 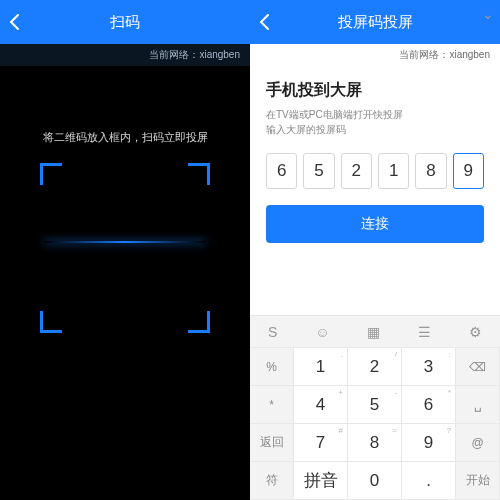 I want to click on code-digit: 6, so click(x=282, y=171).